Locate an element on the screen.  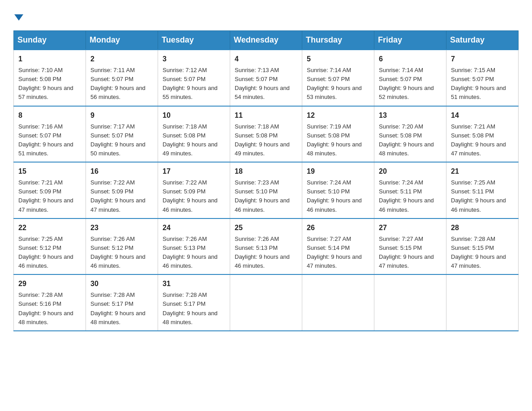
day-number: 16 is located at coordinates (122, 171).